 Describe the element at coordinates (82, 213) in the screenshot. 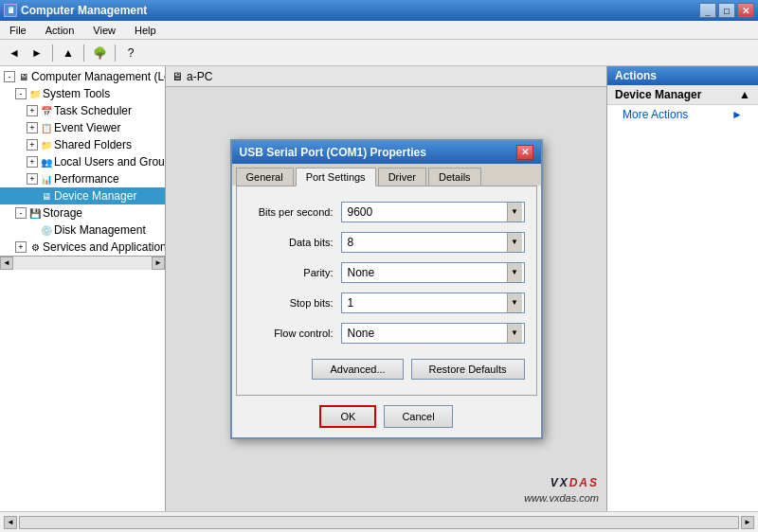

I see `tree-item-storage: - 💾 Storage` at that location.